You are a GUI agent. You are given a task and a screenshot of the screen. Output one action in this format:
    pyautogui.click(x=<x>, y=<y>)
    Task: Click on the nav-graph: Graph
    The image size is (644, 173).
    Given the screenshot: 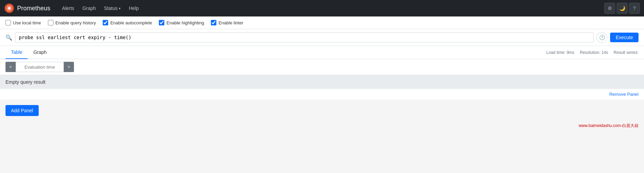 What is the action you would take?
    pyautogui.click(x=89, y=8)
    